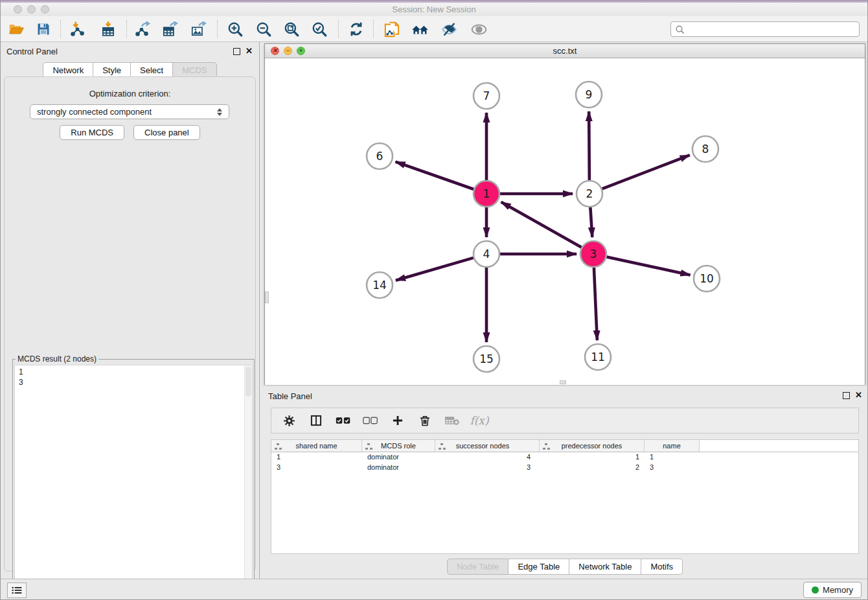 The width and height of the screenshot is (868, 600). What do you see at coordinates (130, 111) in the screenshot?
I see `criterion-dropdown: strongly connected component` at bounding box center [130, 111].